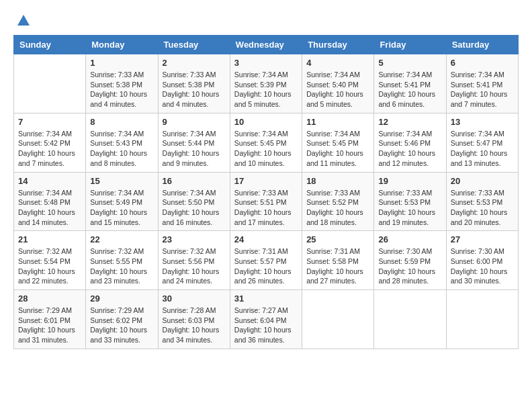  I want to click on header-monday: Monday, so click(122, 45).